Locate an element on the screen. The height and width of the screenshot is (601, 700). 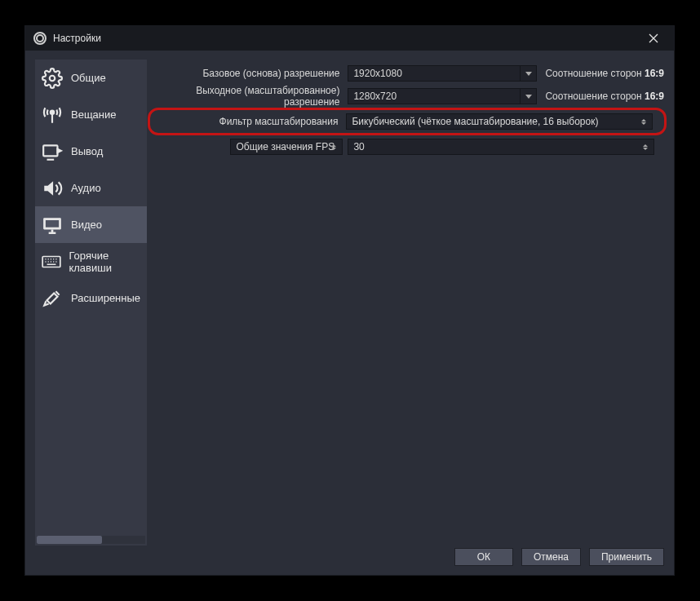
sidebar-item-hotkeys: Горячие клавиши is located at coordinates (91, 261).